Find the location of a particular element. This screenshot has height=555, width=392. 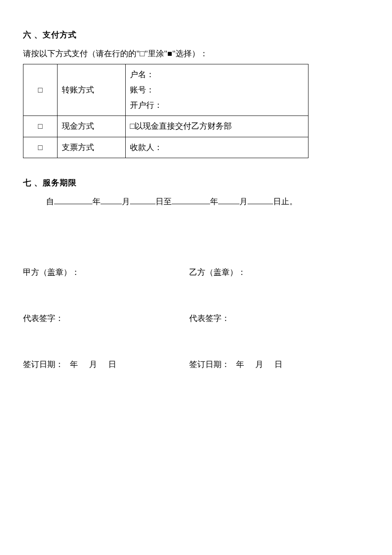

bank-label: 开户行： is located at coordinates (217, 105).